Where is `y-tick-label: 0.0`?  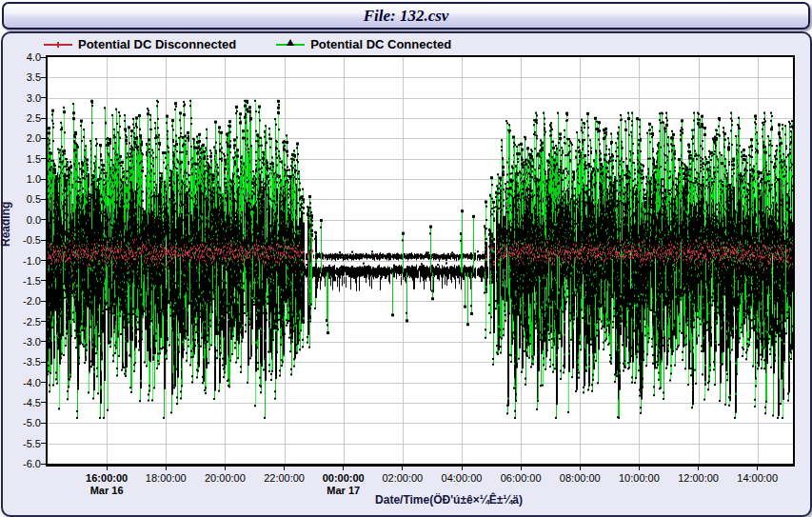
y-tick-label: 0.0 is located at coordinates (21, 220).